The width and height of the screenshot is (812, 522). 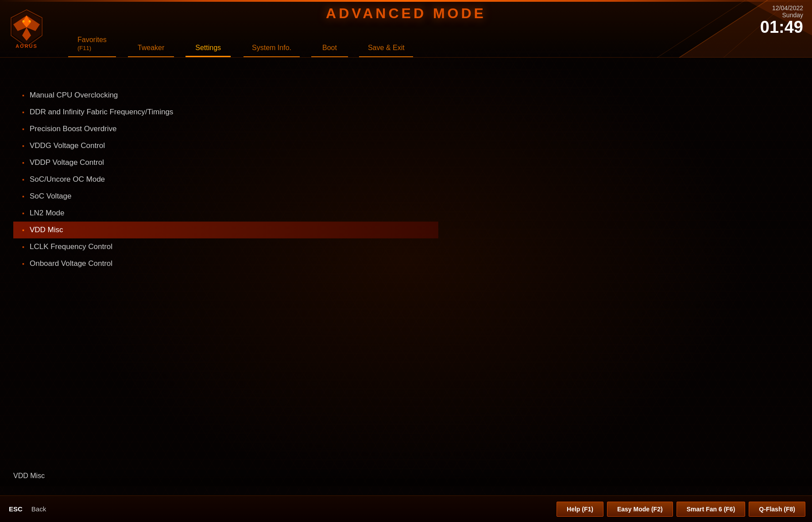 What do you see at coordinates (329, 146) in the screenshot?
I see `menu-item-vddg: VDDG Voltage Control` at bounding box center [329, 146].